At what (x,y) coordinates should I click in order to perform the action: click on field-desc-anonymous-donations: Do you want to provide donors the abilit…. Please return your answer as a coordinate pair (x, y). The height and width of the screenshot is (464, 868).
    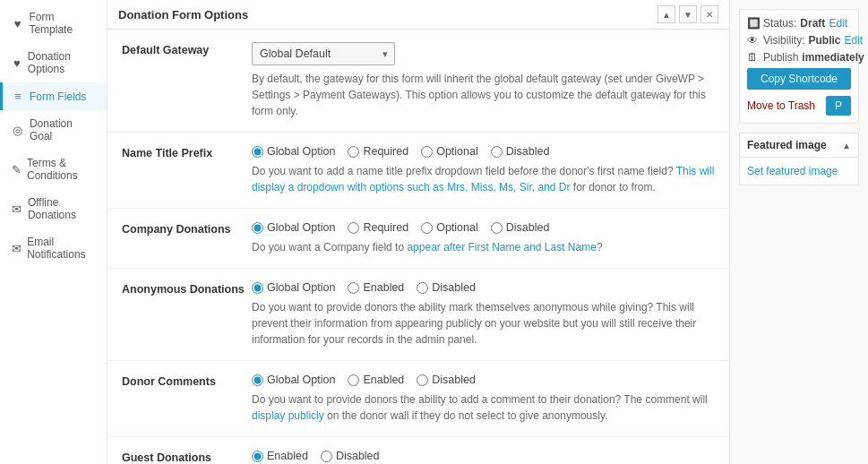
    Looking at the image, I should click on (484, 323).